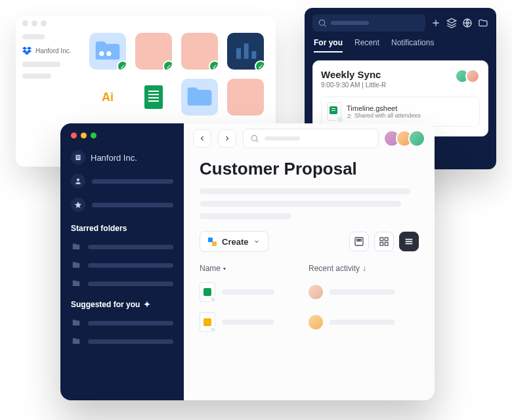 The height and width of the screenshot is (420, 512). Describe the element at coordinates (200, 97) in the screenshot. I see `folder-tile` at that location.